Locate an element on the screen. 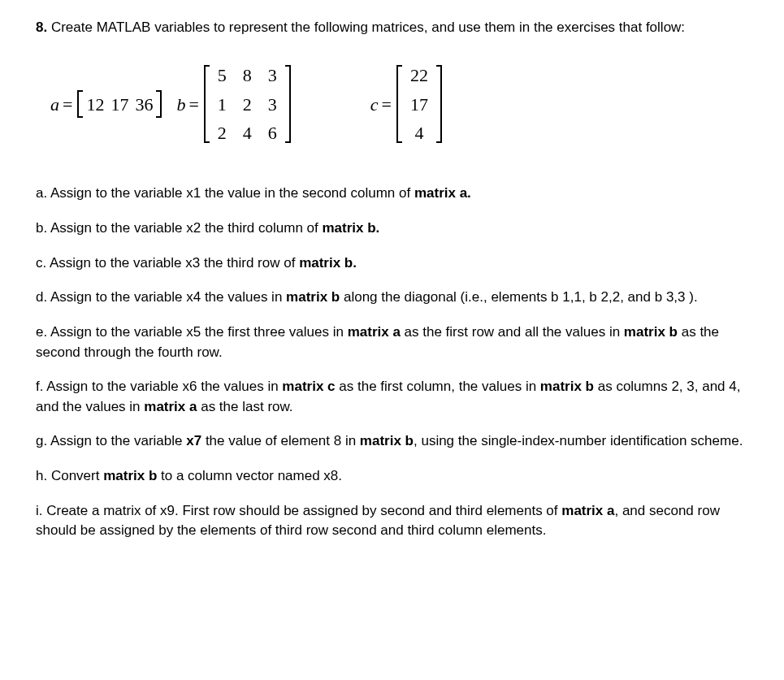 The width and height of the screenshot is (784, 680). part-e-mid: as the first row and all the values in is located at coordinates (512, 331).